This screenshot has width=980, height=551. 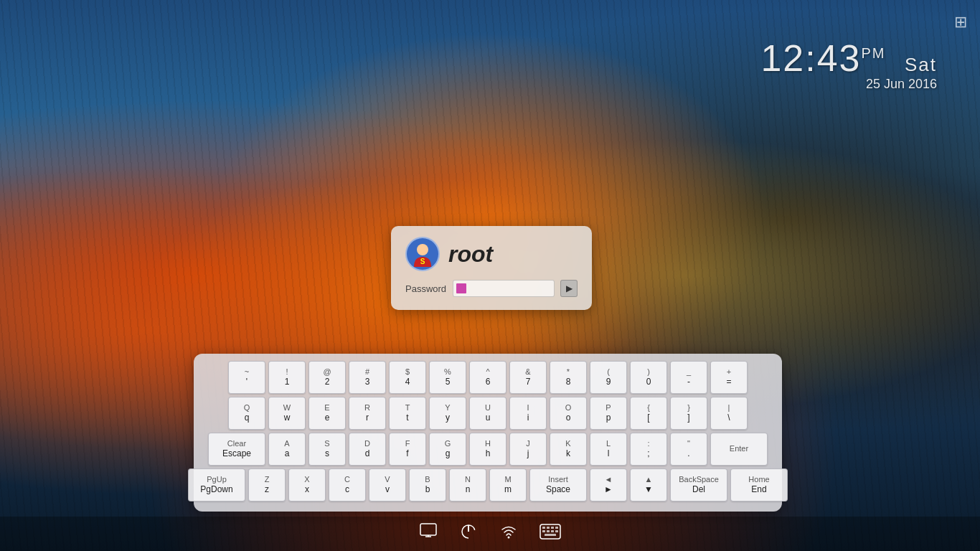 I want to click on kb-p: Pp, so click(x=608, y=413).